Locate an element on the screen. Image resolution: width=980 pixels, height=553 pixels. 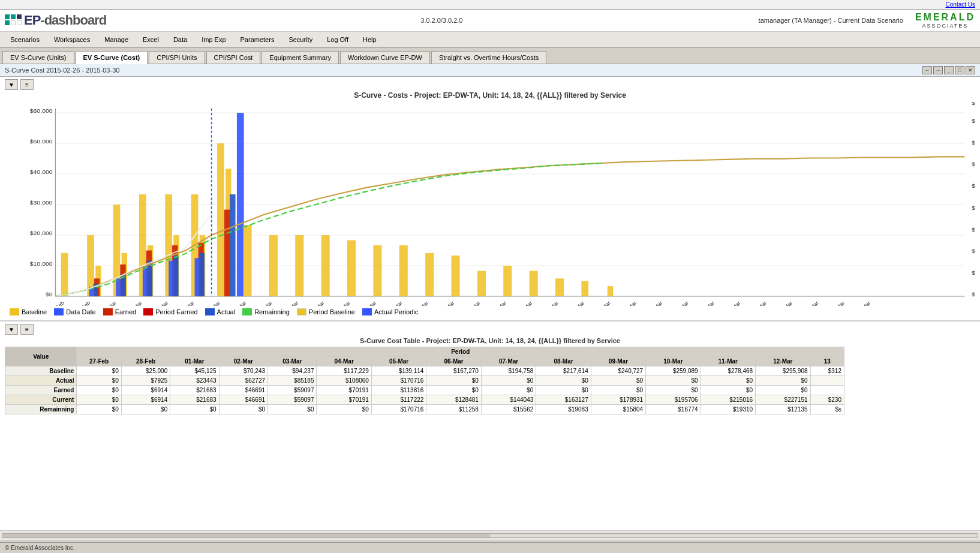
cell: $178931 is located at coordinates (618, 400).